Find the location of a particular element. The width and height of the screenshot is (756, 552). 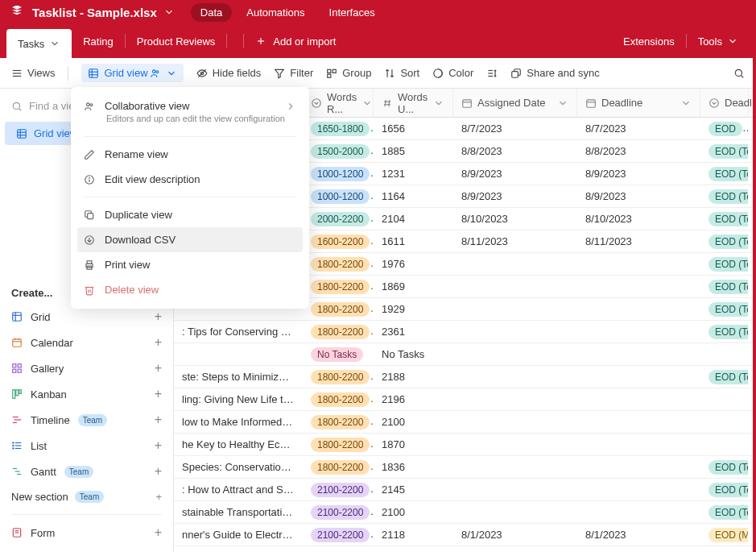

menu-download-csv: Download CSV is located at coordinates (190, 240).